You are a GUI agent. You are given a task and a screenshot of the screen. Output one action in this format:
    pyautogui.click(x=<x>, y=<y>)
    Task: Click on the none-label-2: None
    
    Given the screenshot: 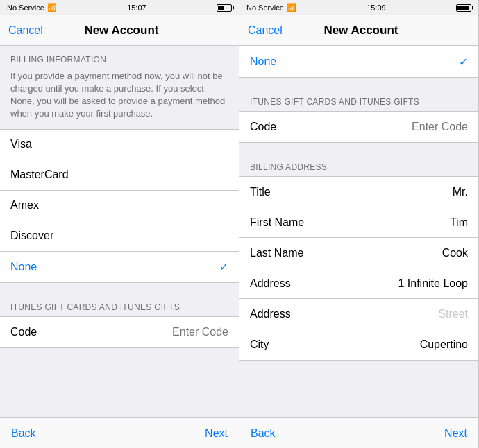 What is the action you would take?
    pyautogui.click(x=263, y=62)
    